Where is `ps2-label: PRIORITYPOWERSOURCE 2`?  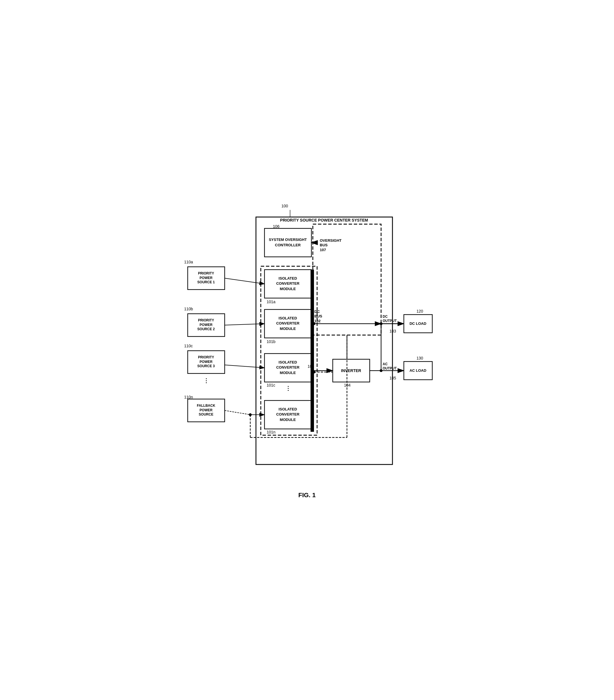
ps2-label: PRIORITYPOWERSOURCE 2 is located at coordinates (206, 325).